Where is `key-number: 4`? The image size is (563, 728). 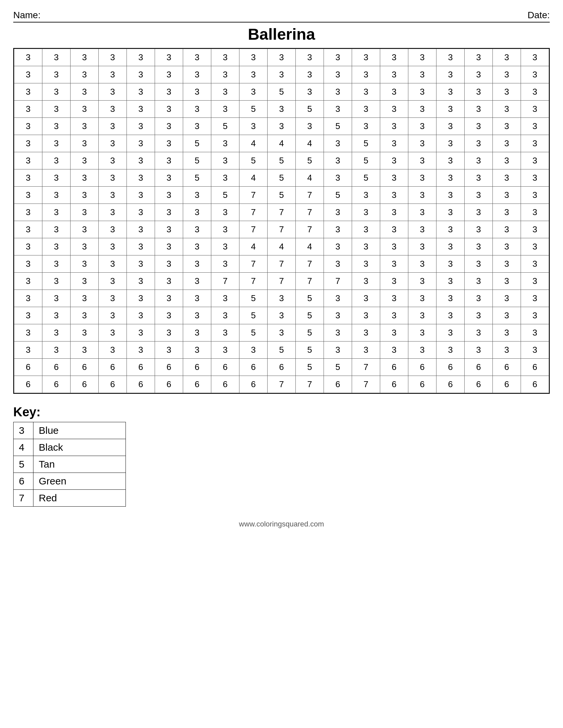
key-number: 4 is located at coordinates (23, 447).